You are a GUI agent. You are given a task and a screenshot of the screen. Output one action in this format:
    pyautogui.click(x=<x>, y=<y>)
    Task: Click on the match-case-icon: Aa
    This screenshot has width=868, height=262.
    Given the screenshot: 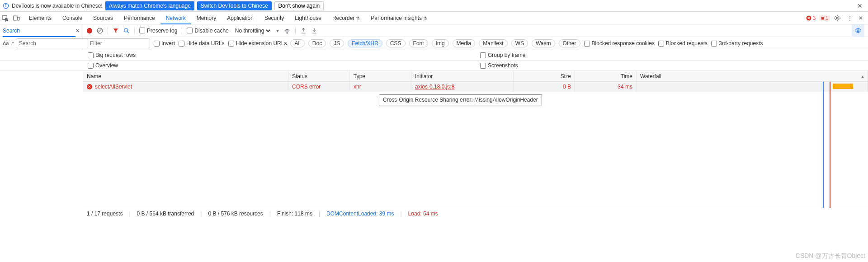 What is the action you would take?
    pyautogui.click(x=5, y=43)
    